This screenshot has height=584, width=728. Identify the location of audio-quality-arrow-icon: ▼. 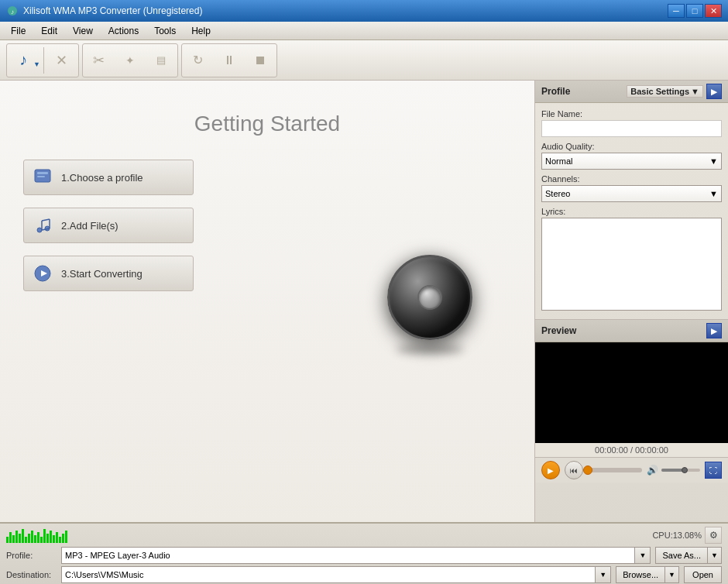
(714, 161).